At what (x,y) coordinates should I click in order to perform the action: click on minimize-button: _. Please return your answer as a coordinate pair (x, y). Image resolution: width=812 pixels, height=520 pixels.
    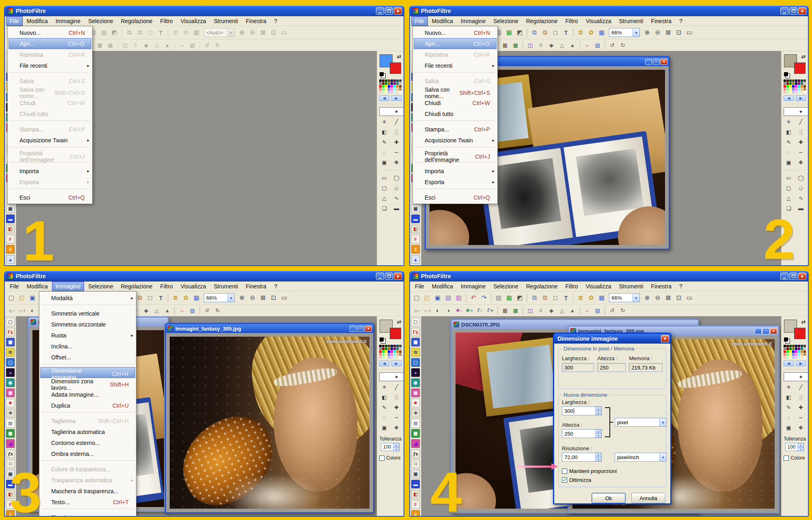
    Looking at the image, I should click on (649, 62).